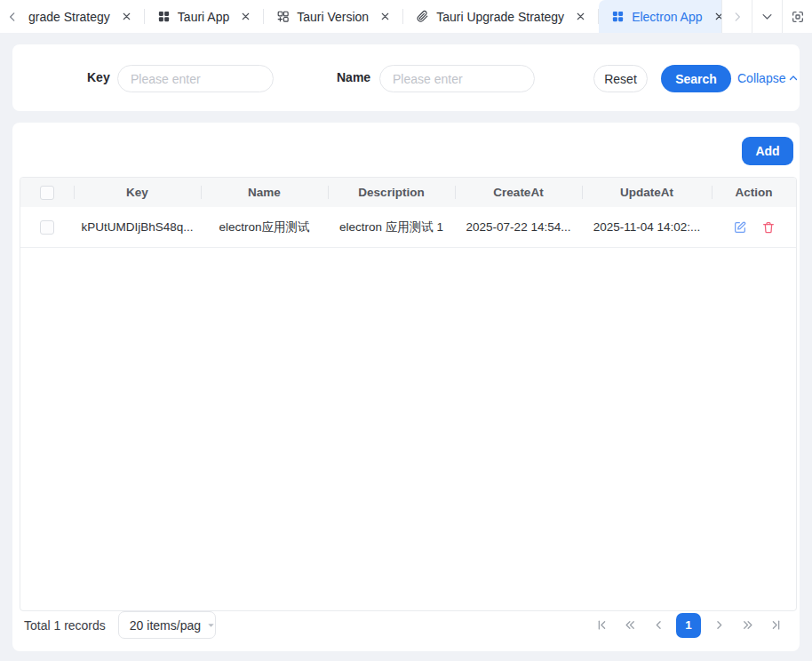  Describe the element at coordinates (689, 625) in the screenshot. I see `current-page-button: 1` at that location.